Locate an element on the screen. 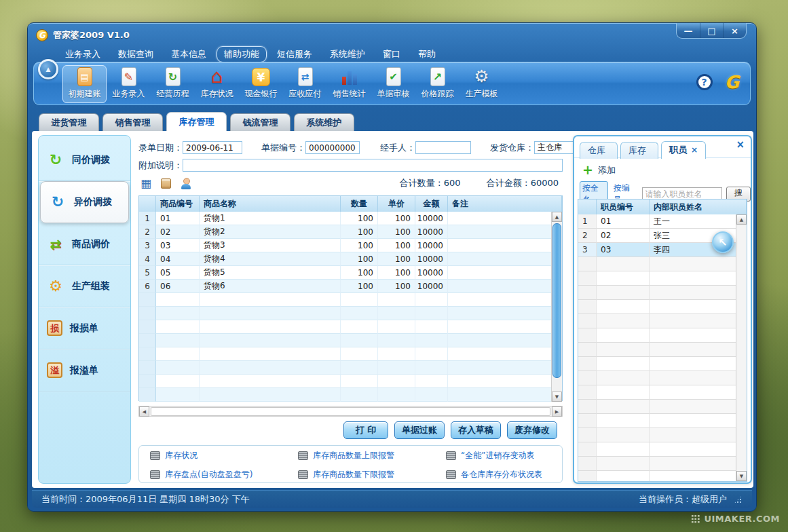 The height and width of the screenshot is (532, 788). toolbar-button: ¥ 现金银行 is located at coordinates (261, 84).